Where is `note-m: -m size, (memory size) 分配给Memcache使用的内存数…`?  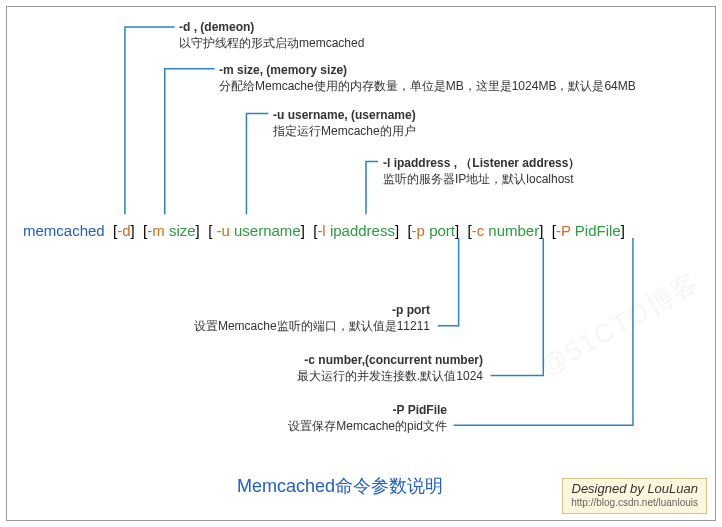
note-m: -m size, (memory size) 分配给Memcache使用的内存数… is located at coordinates (428, 78).